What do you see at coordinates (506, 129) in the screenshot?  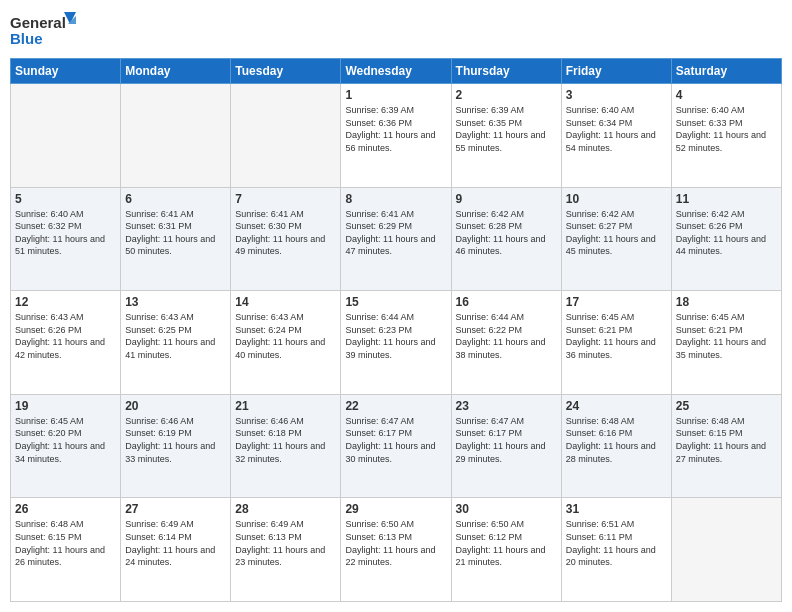 I see `day-info: Sunrise: 6:39 AMSunset: 6:35 PMDaylight:…` at bounding box center [506, 129].